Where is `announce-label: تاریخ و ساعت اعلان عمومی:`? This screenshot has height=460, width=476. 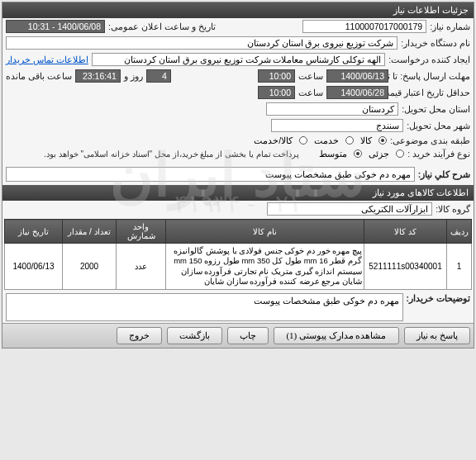 announce-label: تاریخ و ساعت اعلان عمومی: is located at coordinates (162, 26).